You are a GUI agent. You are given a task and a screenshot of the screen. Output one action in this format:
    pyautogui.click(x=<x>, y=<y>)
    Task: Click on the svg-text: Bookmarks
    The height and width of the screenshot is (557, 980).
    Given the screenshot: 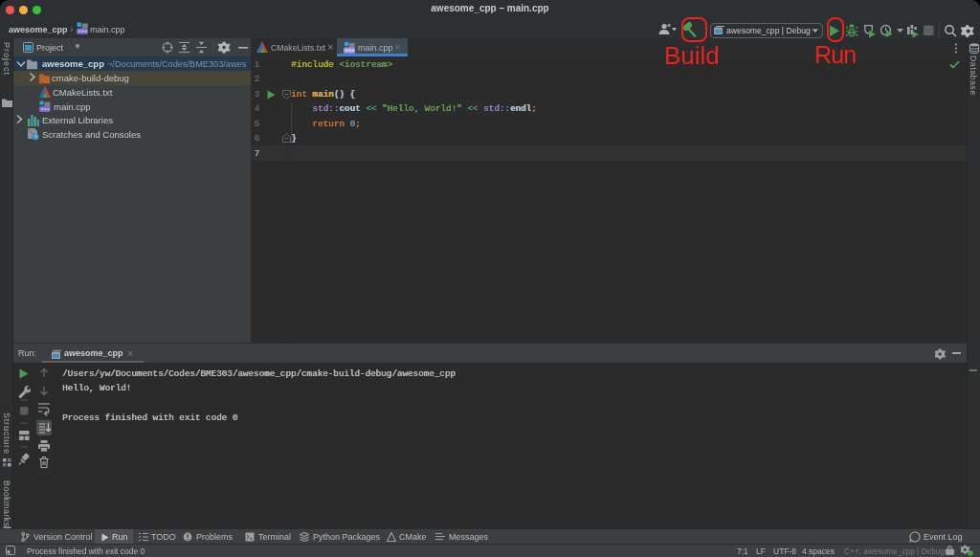 What is the action you would take?
    pyautogui.click(x=7, y=503)
    